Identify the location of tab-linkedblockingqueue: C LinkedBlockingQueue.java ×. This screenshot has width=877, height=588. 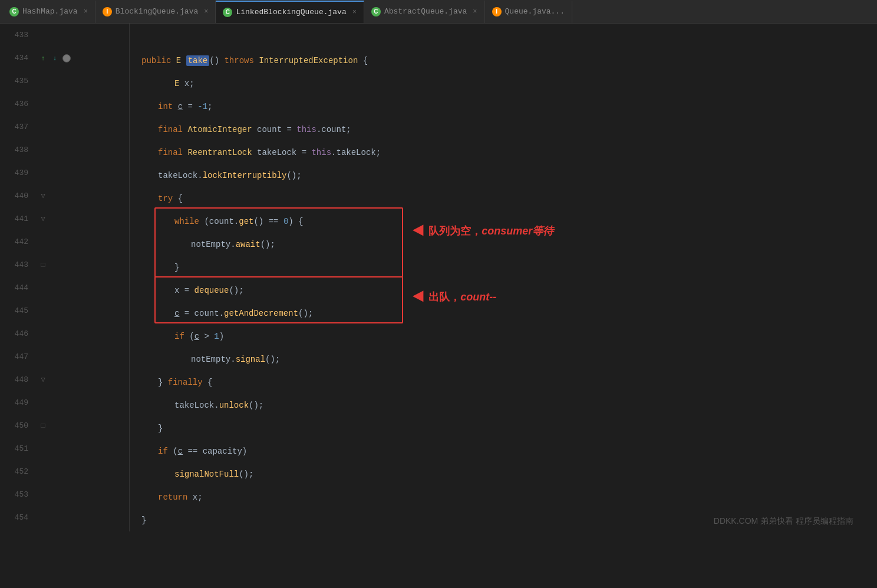
(290, 12).